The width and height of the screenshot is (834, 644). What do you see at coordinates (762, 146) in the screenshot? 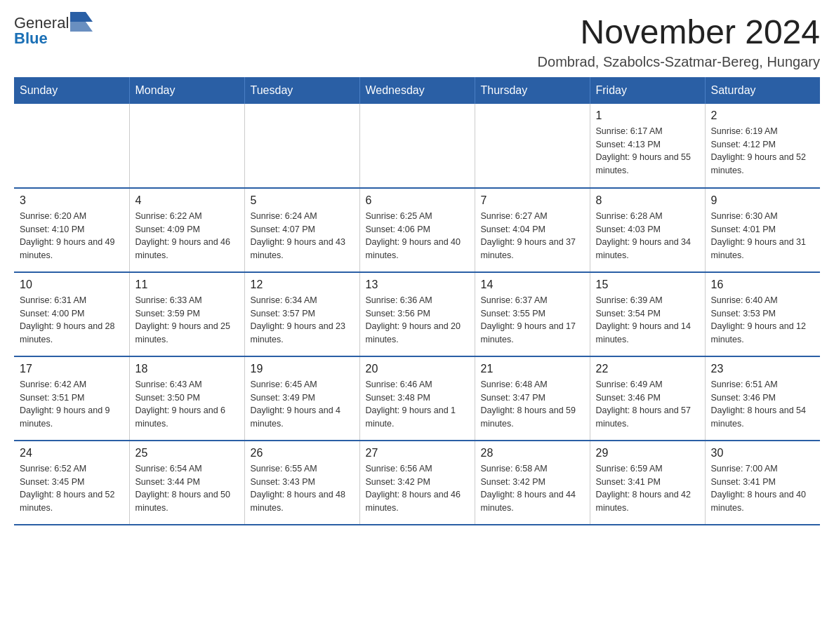
I see `calendar-cell: 2Sunrise: 6:19 AMSunset: 4:12 PMDaylight…` at bounding box center [762, 146].